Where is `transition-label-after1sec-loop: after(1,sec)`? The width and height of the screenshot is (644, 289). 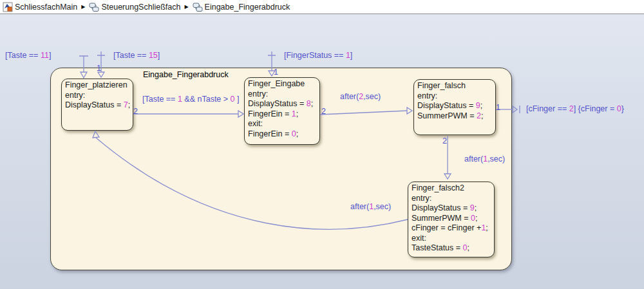 transition-label-after1sec-loop: after(1,sec) is located at coordinates (371, 207).